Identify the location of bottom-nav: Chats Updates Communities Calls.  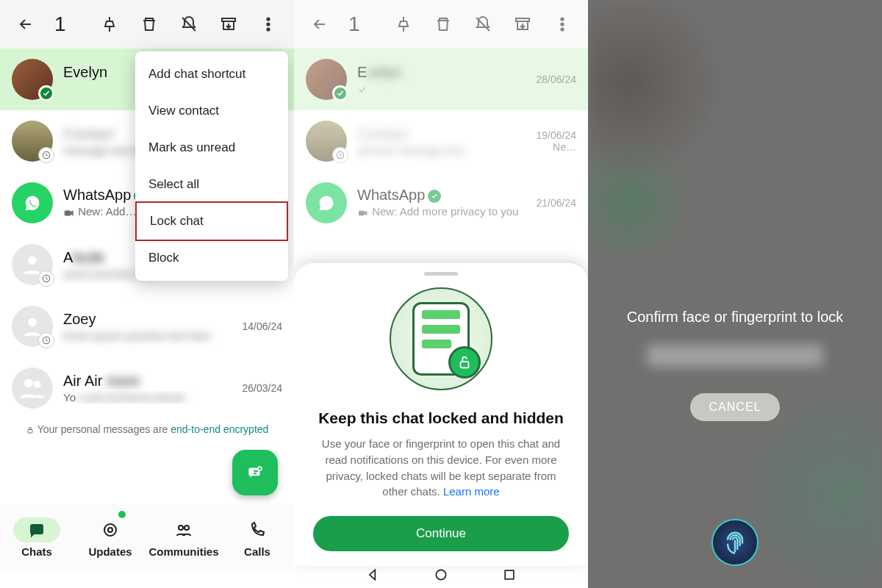
(147, 537).